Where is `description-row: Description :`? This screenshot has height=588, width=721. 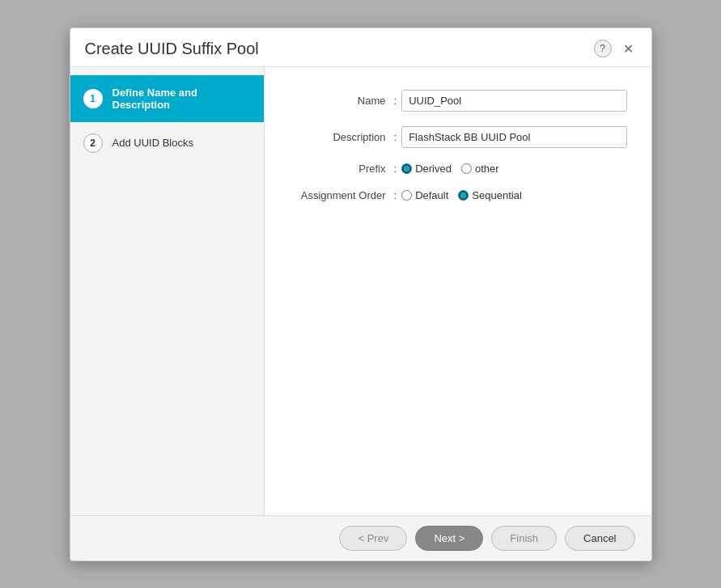
description-row: Description : is located at coordinates (458, 137).